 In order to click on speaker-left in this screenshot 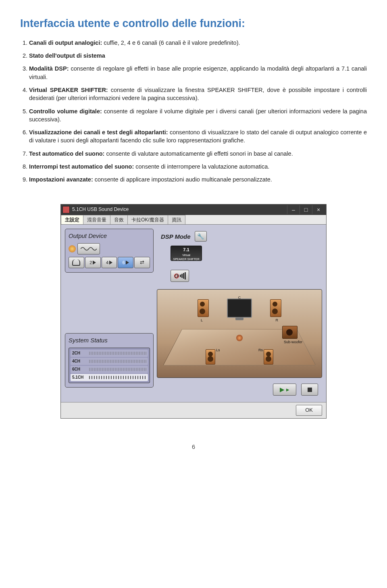, I will do `click(203, 308)`.